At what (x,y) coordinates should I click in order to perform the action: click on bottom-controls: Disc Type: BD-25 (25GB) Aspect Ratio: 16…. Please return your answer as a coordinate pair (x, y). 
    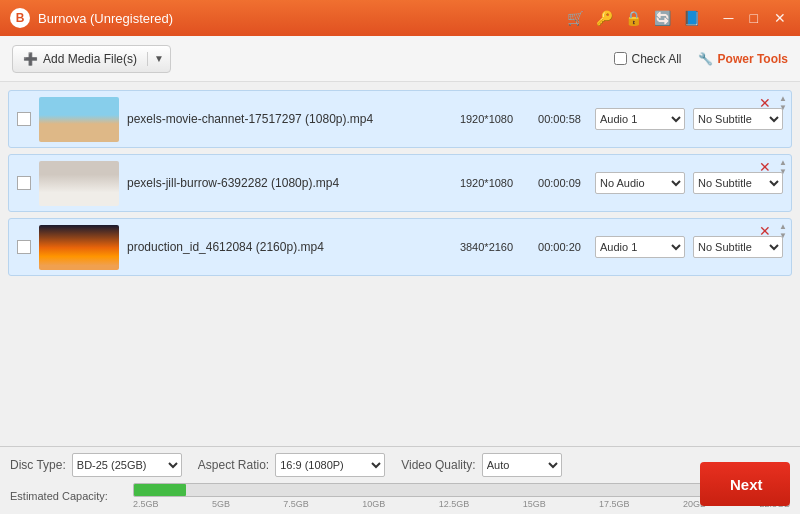
    Looking at the image, I should click on (400, 465).